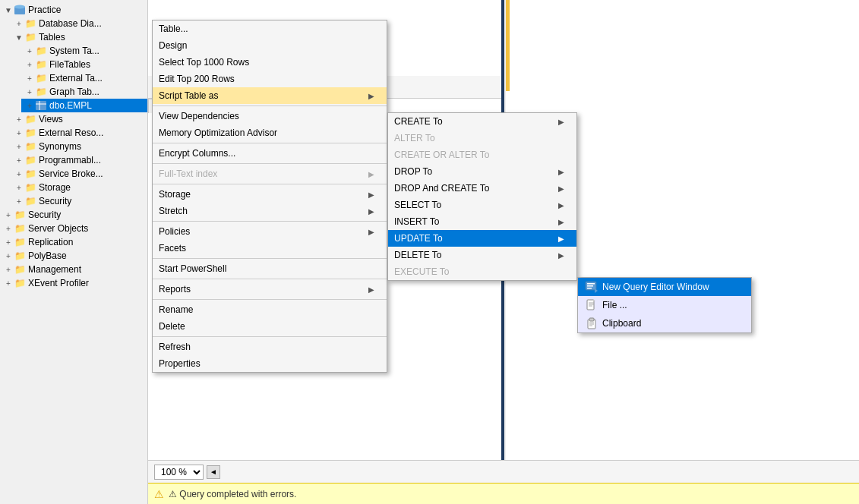 Image resolution: width=859 pixels, height=504 pixels. Describe the element at coordinates (270, 232) in the screenshot. I see `ctx-policies: Policies ▶` at that location.